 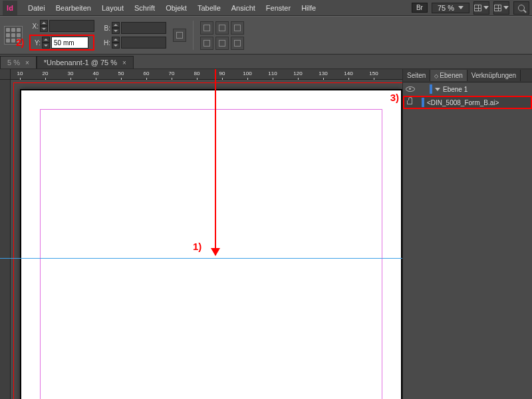 What do you see at coordinates (247, 73) in the screenshot?
I see `ruler-tick: 100` at bounding box center [247, 73].